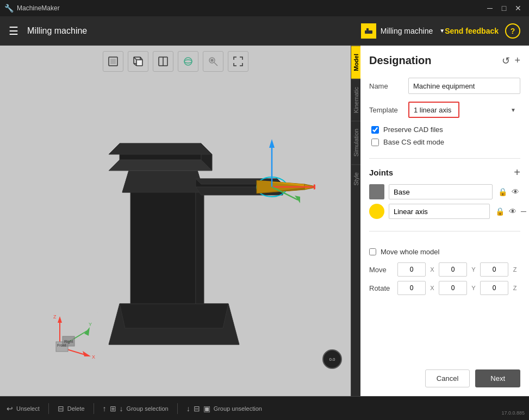 The image size is (529, 420). Describe the element at coordinates (176, 61) in the screenshot. I see `viewport-toolbar` at that location.